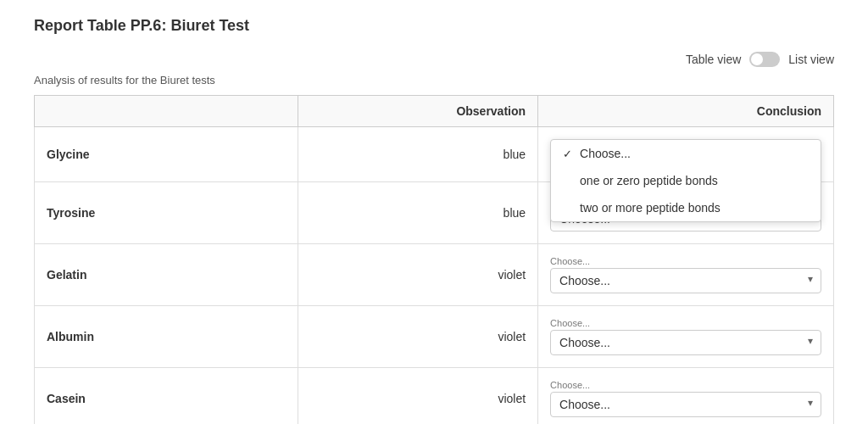  I want to click on table-view-label: Table view, so click(714, 59).